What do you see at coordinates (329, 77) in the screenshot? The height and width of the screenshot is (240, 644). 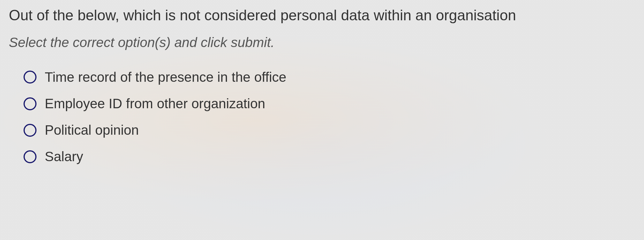 I see `option-item-0: Time record of the presence in the offic…` at bounding box center [329, 77].